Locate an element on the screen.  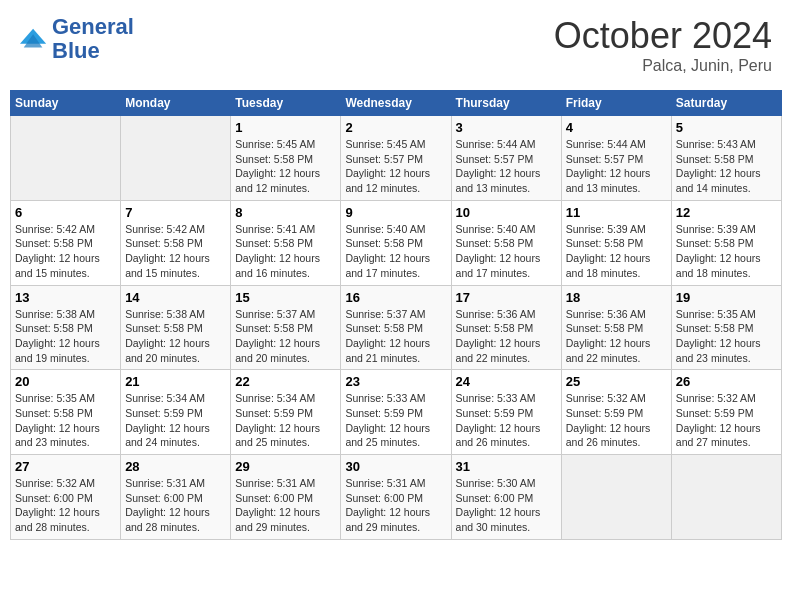
day-content: Sunrise: 5:36 AM Sunset: 5:58 PM Dayligh… is located at coordinates (506, 336).